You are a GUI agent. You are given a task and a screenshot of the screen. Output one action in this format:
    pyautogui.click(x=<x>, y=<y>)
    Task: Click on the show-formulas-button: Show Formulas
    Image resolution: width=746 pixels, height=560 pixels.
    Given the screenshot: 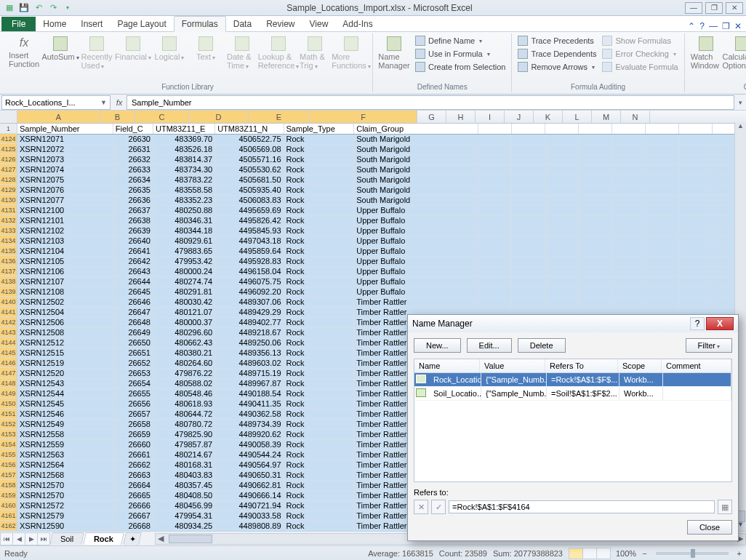 What is the action you would take?
    pyautogui.click(x=640, y=41)
    